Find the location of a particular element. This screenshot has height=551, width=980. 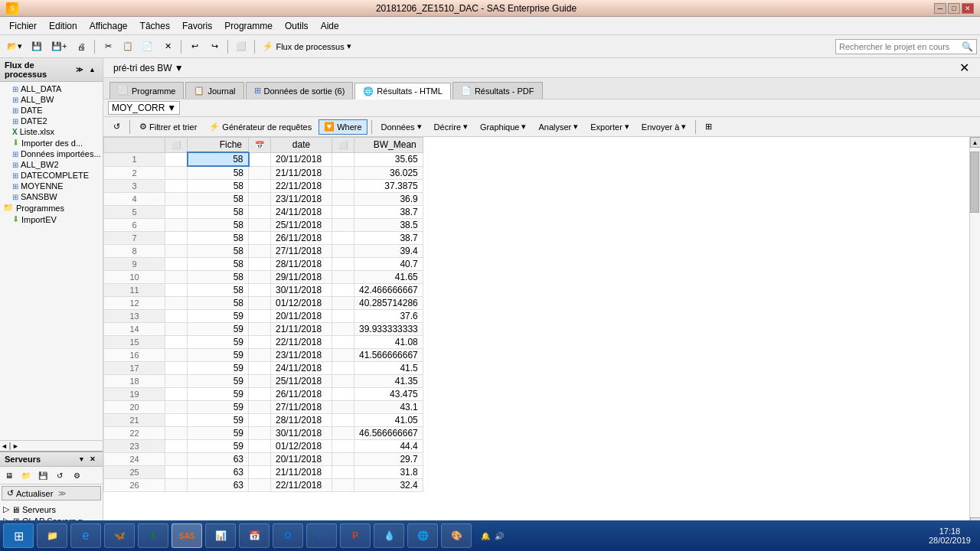

menu-taches: Tâches is located at coordinates (155, 26).